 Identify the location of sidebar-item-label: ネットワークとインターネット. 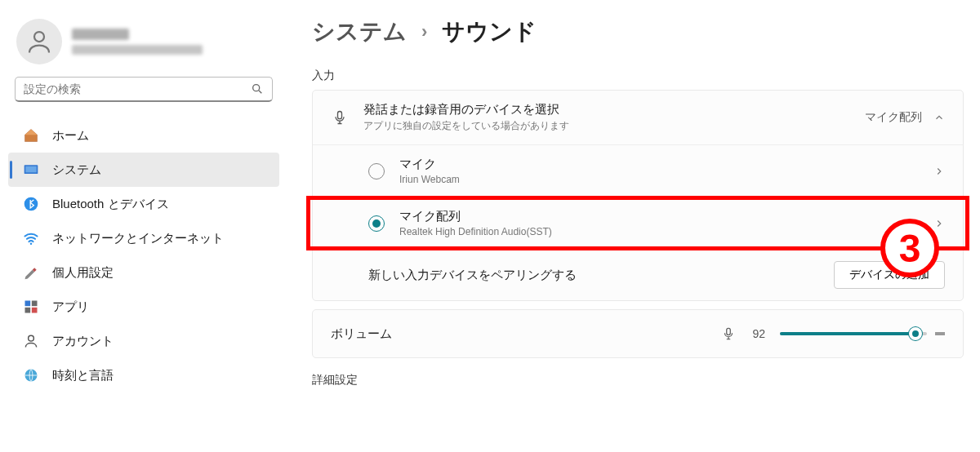
(138, 238).